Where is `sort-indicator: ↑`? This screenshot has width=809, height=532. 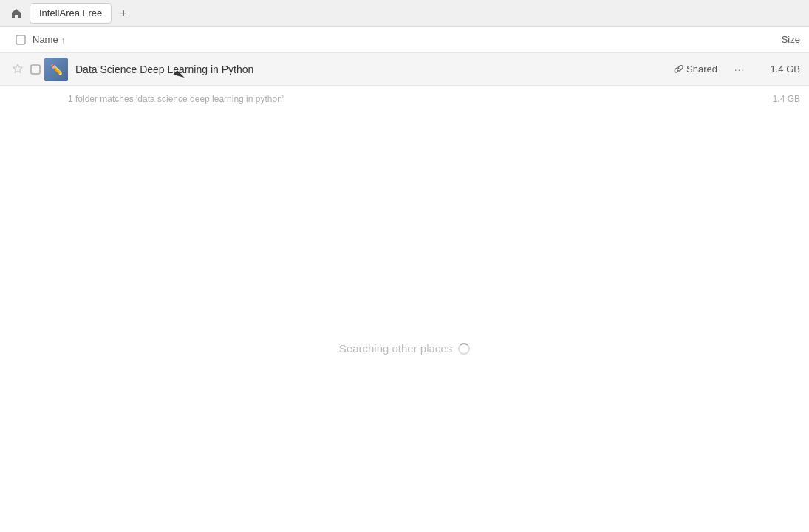 sort-indicator: ↑ is located at coordinates (64, 40).